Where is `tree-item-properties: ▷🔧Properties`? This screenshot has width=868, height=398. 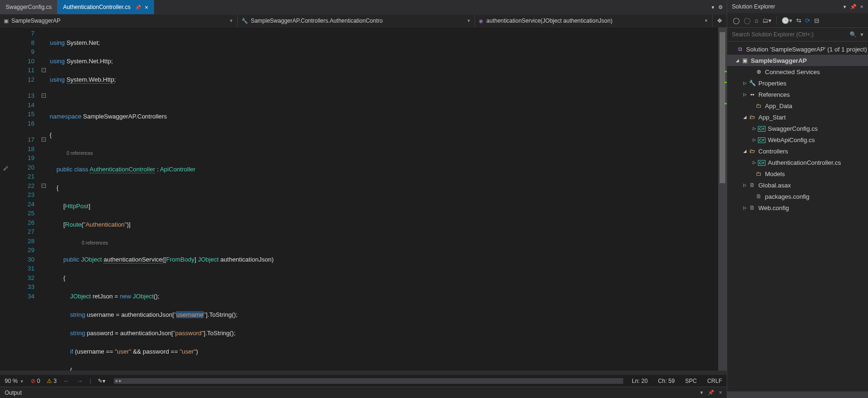
tree-item-properties: ▷🔧Properties is located at coordinates (798, 83).